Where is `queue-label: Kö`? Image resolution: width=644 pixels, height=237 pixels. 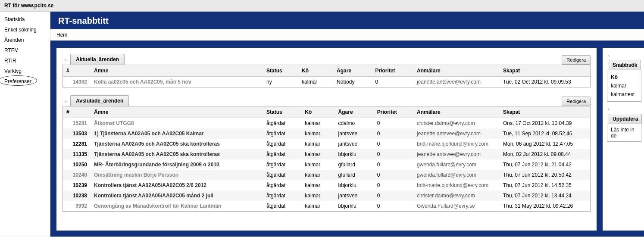 queue-label: Kö is located at coordinates (624, 77).